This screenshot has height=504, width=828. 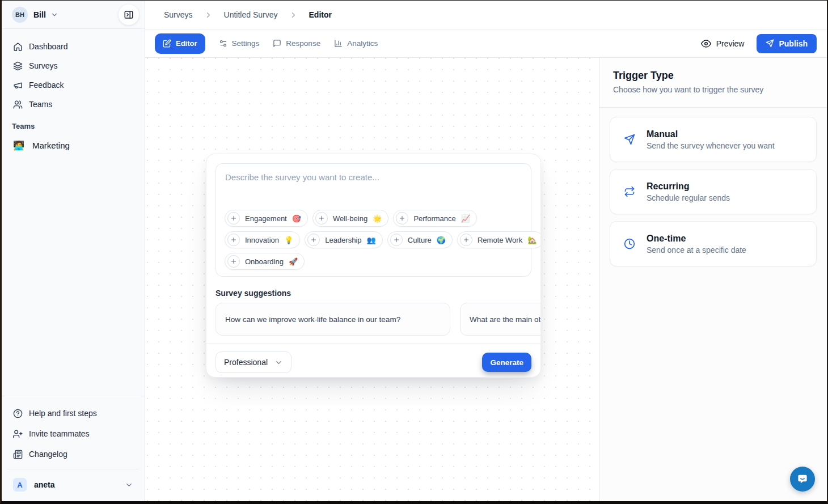 What do you see at coordinates (73, 145) in the screenshot?
I see `sidebar-item-team-marketing: 🧑‍💻 Marketing` at bounding box center [73, 145].